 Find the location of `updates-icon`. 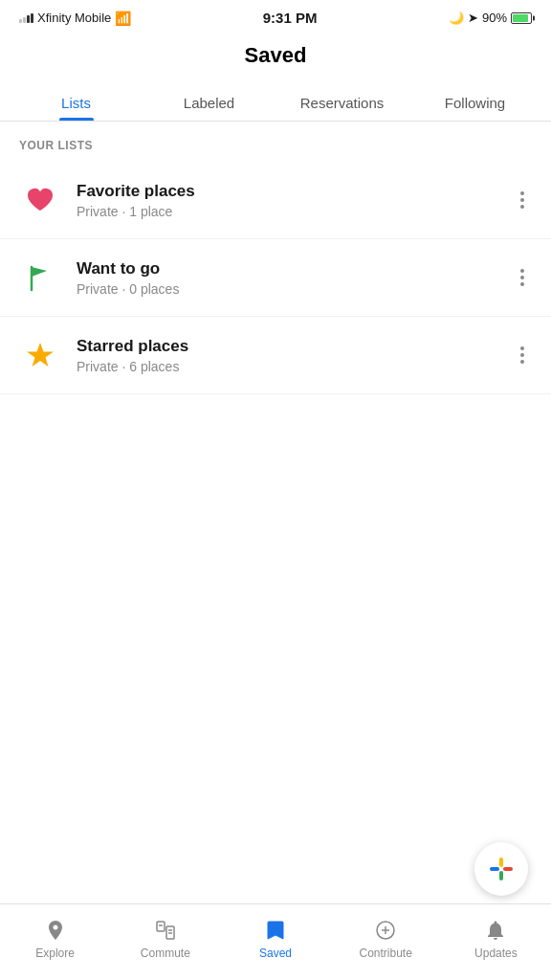

updates-icon is located at coordinates (496, 930).